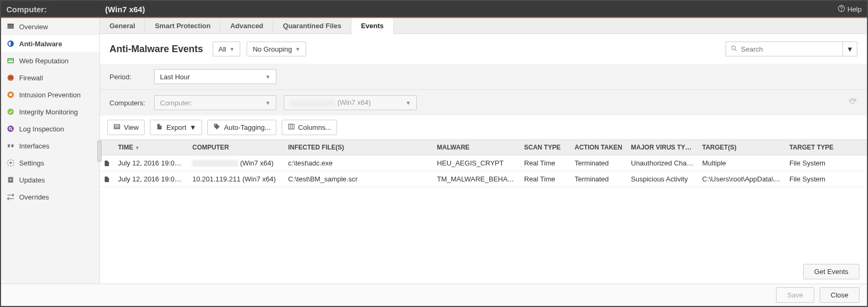  Describe the element at coordinates (11, 95) in the screenshot. I see `intrusion-prevention-icon` at that location.